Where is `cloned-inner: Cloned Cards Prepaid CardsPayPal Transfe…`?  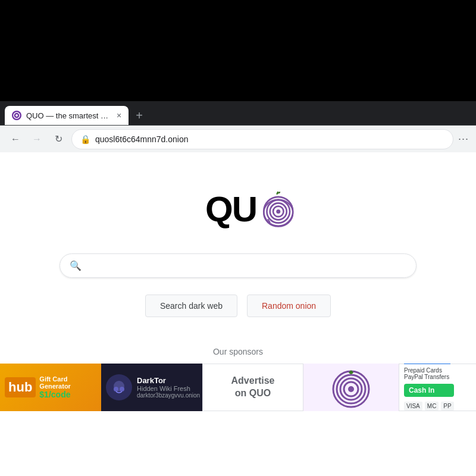
cloned-inner: Cloned Cards Prepaid CardsPayPal Transfe… is located at coordinates (429, 387).